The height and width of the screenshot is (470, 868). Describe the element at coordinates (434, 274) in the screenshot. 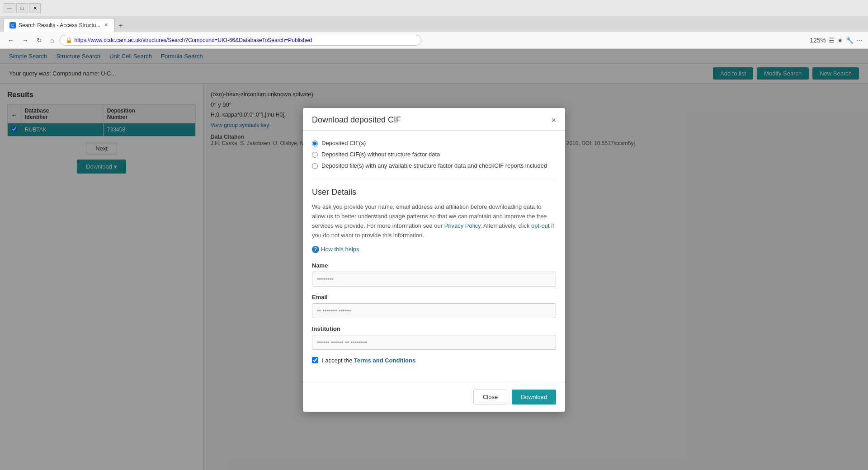

I see `name-form-group: Name` at that location.